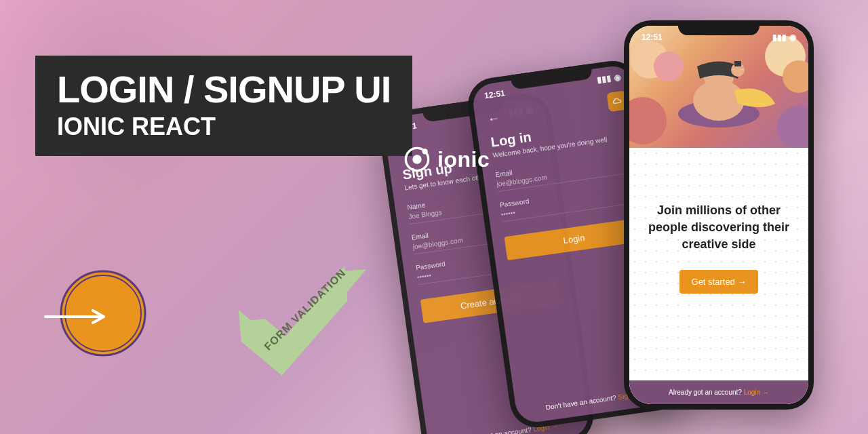  What do you see at coordinates (224, 127) in the screenshot?
I see `title-sub: IONIC REACT` at bounding box center [224, 127].